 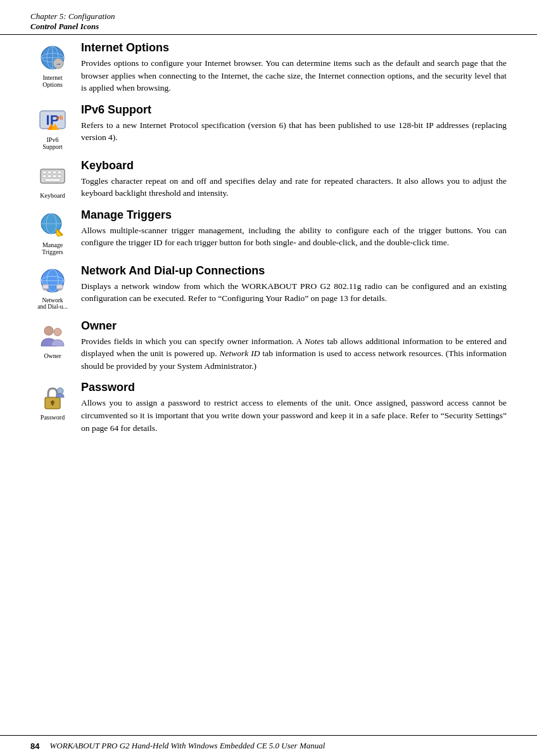 What do you see at coordinates (268, 233) in the screenshot?
I see `list-item: ManageTriggers Manage Triggers Allows mu…` at bounding box center [268, 233].